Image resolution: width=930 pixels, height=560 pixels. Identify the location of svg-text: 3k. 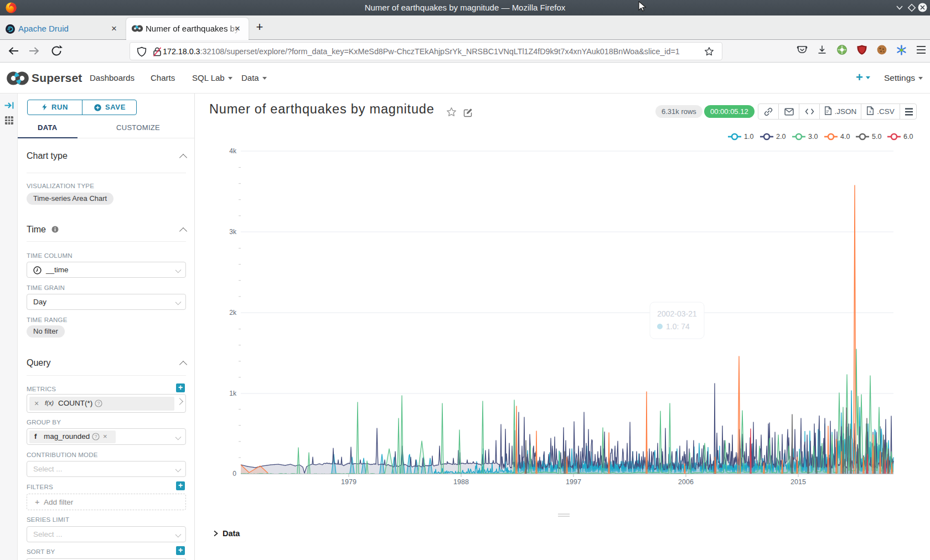
(233, 232).